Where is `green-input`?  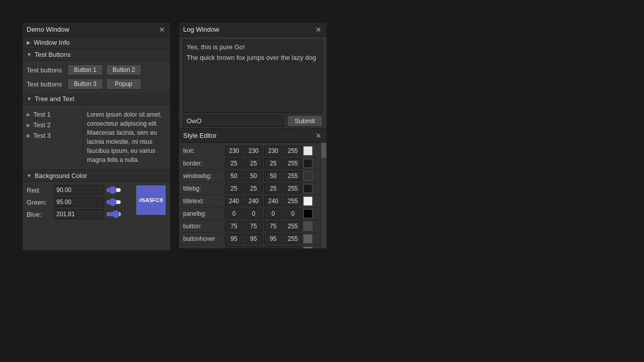 green-input is located at coordinates (79, 202).